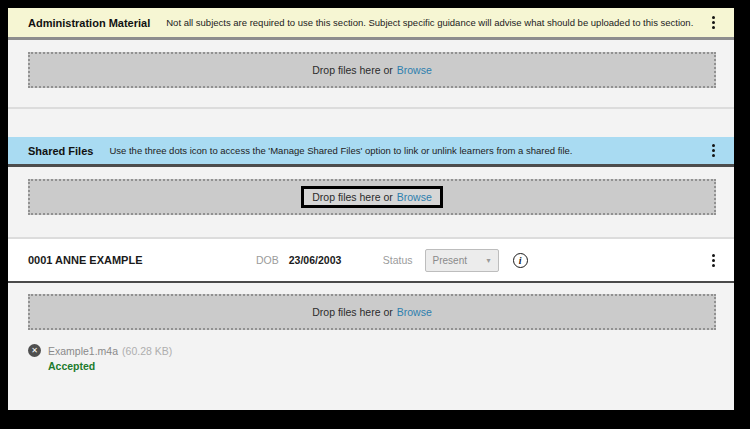 The width and height of the screenshot is (750, 429). Describe the element at coordinates (371, 24) in the screenshot. I see `admin-section-header: Administration Material Not all subjects…` at that location.